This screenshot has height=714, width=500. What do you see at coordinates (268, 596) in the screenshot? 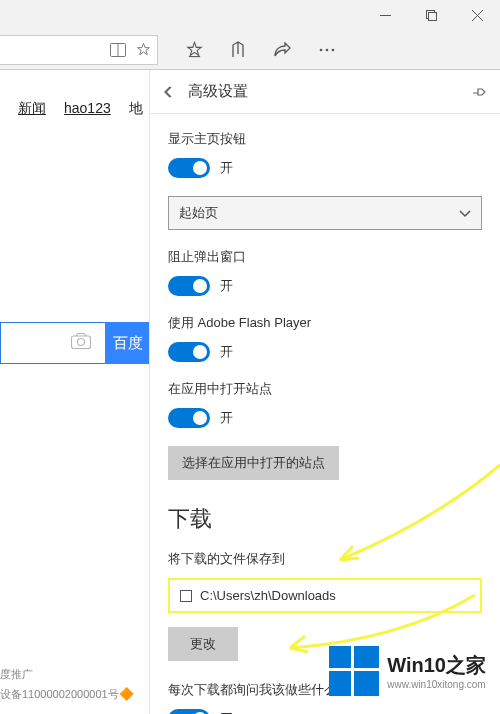
I see `download-path: C:\Users\zh\Downloads` at bounding box center [268, 596].